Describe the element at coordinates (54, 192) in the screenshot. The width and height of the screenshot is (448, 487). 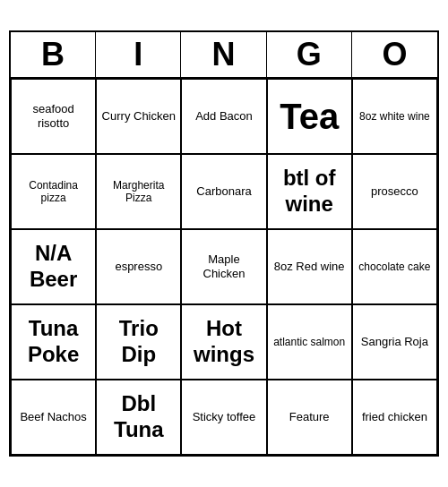
I see `bingo-cell-5: Contadina pizza` at that location.